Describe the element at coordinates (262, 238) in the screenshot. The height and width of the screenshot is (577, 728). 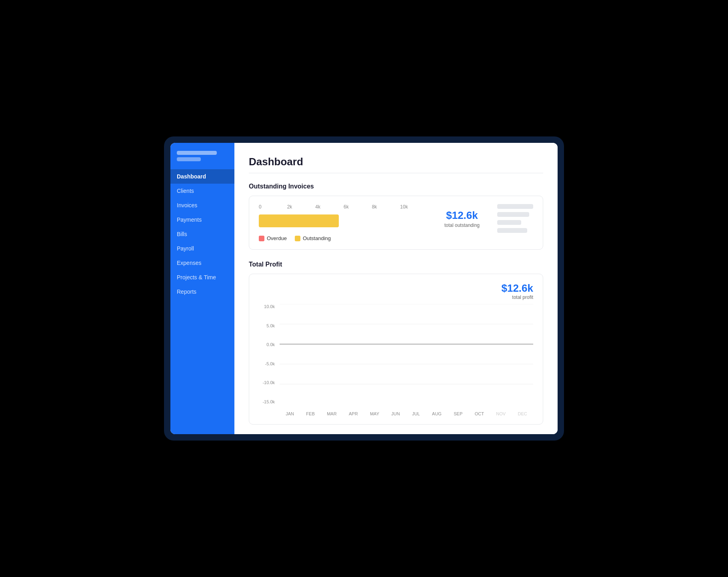
I see `overdue-dot` at that location.